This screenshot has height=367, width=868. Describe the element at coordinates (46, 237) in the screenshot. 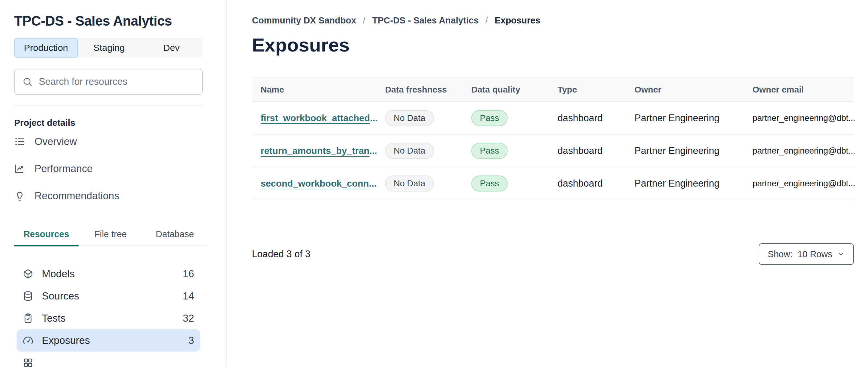

I see `tab-resources: Resources` at that location.